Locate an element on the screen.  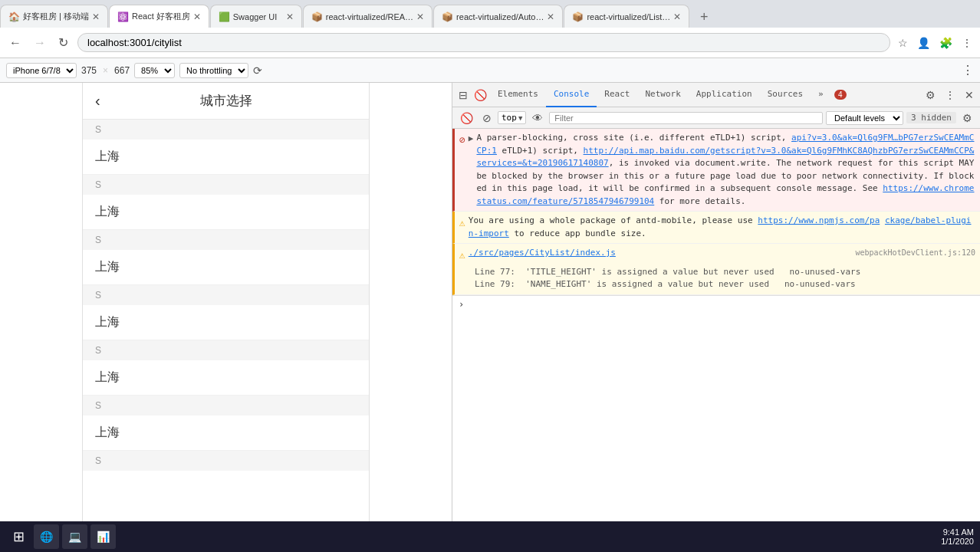
tab-2-close: ✕ is located at coordinates (197, 17).